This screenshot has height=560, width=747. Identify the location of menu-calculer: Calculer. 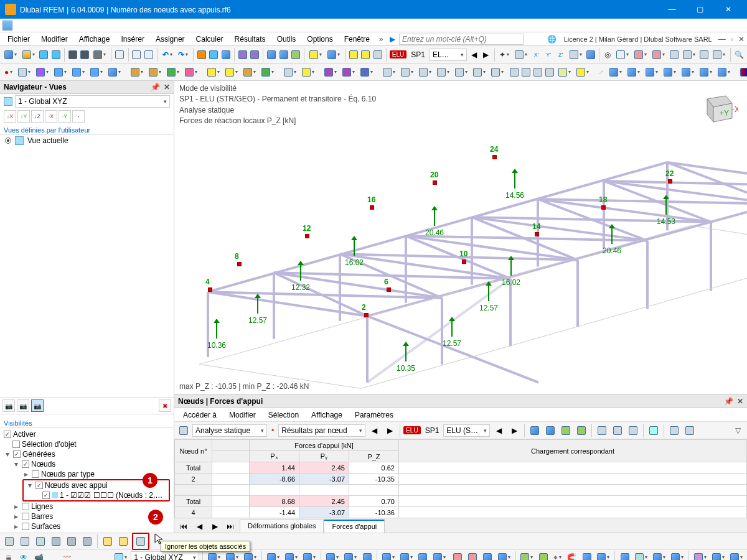
(210, 39).